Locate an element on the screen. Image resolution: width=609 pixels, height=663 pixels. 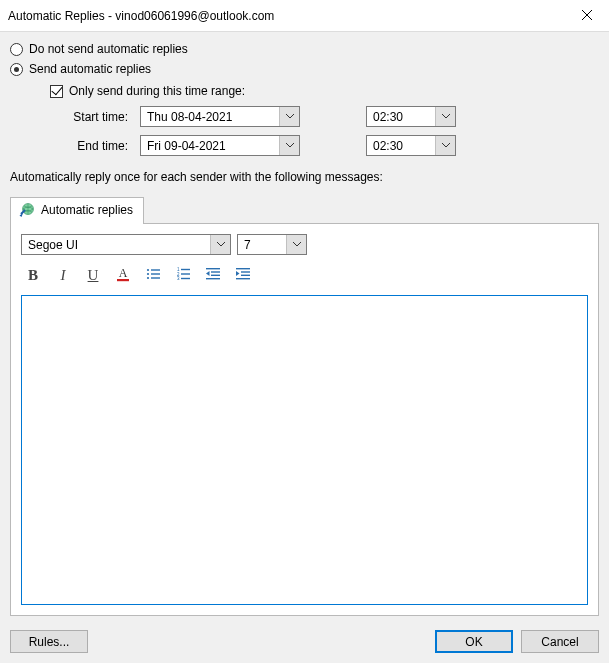
close-button is located at coordinates (586, 16).